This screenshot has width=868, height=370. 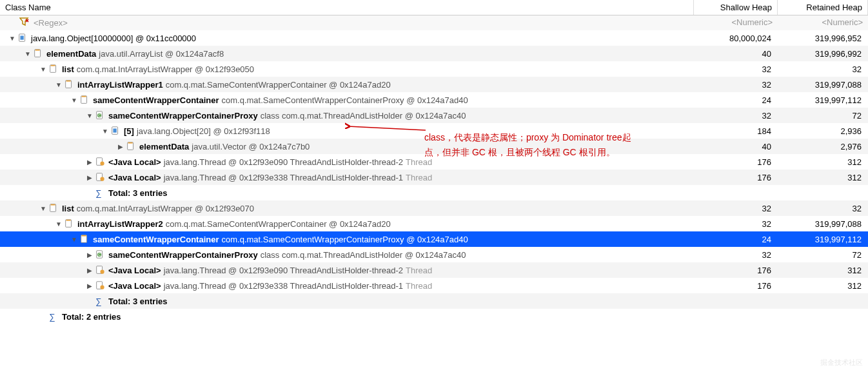 What do you see at coordinates (434, 316) in the screenshot?
I see `tree-row: ▶∑Total: 2 entries` at bounding box center [434, 316].